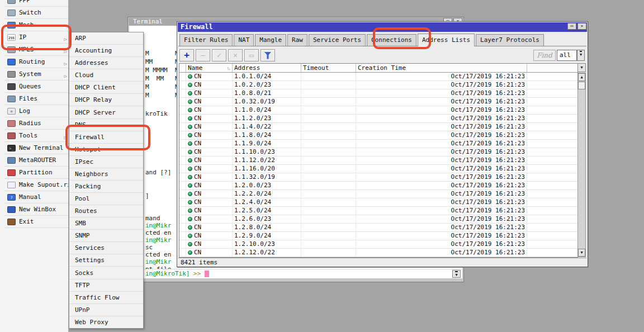  I want to click on table-row: CN 1.1.4.0/22 Oct/17/2019 16:21:23, so click(378, 127).